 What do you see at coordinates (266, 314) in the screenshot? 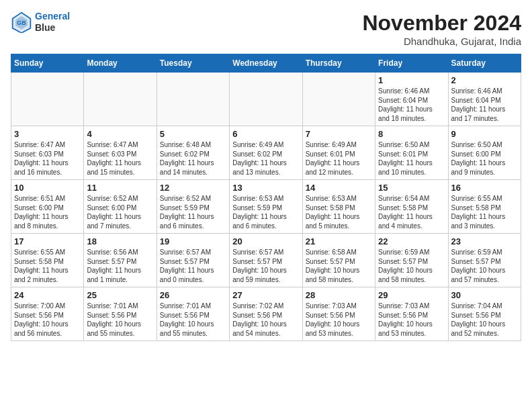
I see `day-cell: 27Sunrise: 7:02 AM Sunset: 5:56 PM Dayli…` at bounding box center [266, 314].